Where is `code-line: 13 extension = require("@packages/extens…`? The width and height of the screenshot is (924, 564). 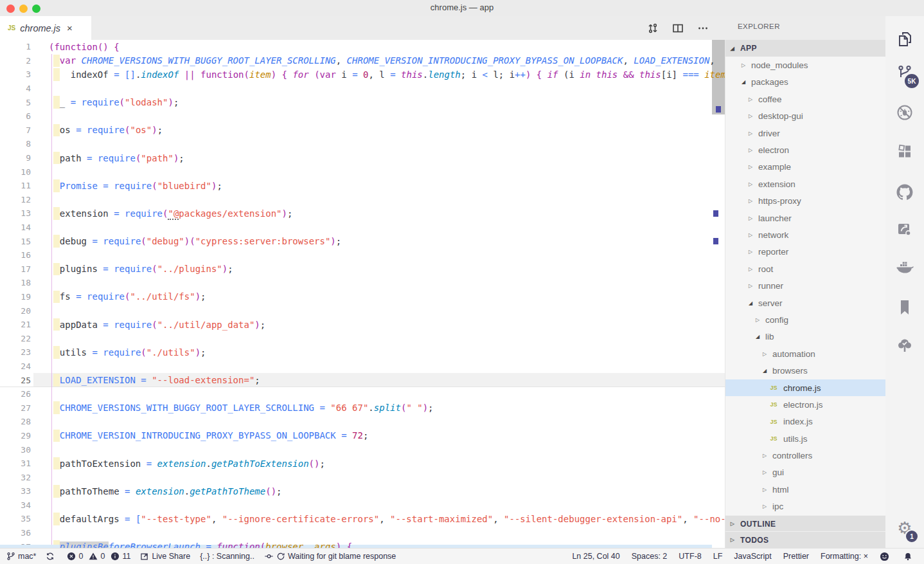
code-line: 13 extension = require("@packages/extens… is located at coordinates (362, 214).